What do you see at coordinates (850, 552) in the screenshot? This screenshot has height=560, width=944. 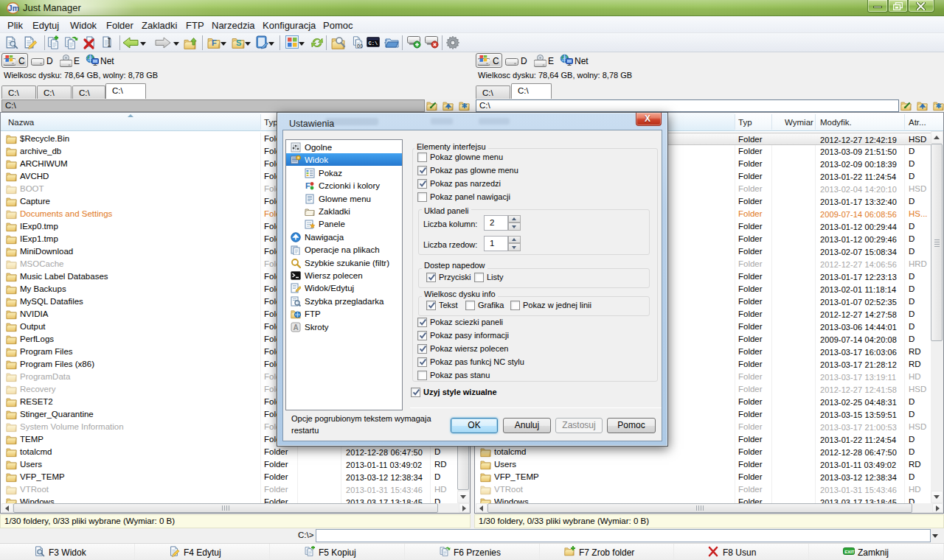 I see `svg-text: EXIT` at bounding box center [850, 552].